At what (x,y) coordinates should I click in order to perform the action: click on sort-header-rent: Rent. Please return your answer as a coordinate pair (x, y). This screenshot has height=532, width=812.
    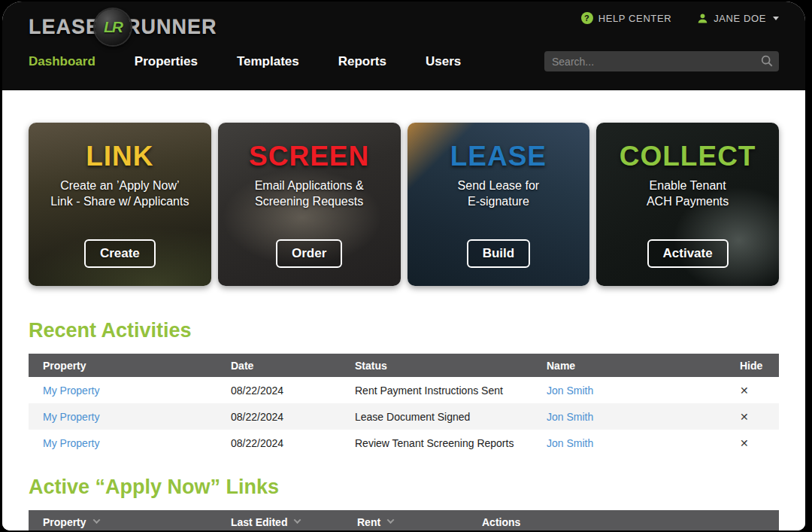
    Looking at the image, I should click on (375, 522).